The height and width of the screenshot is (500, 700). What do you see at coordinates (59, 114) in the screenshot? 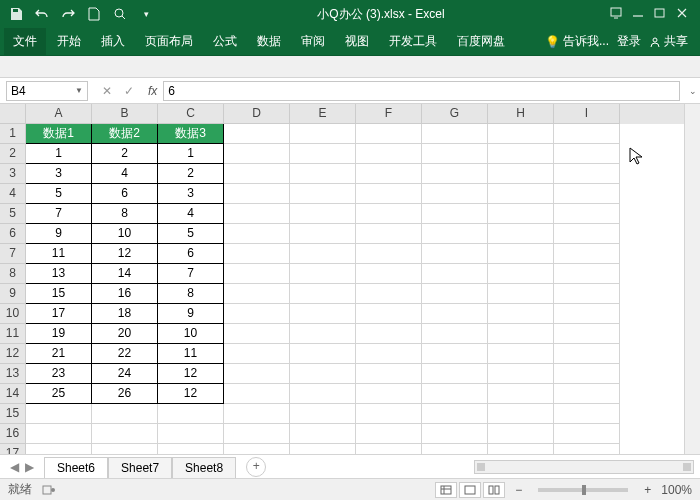
I see `col-header: A` at bounding box center [59, 114].